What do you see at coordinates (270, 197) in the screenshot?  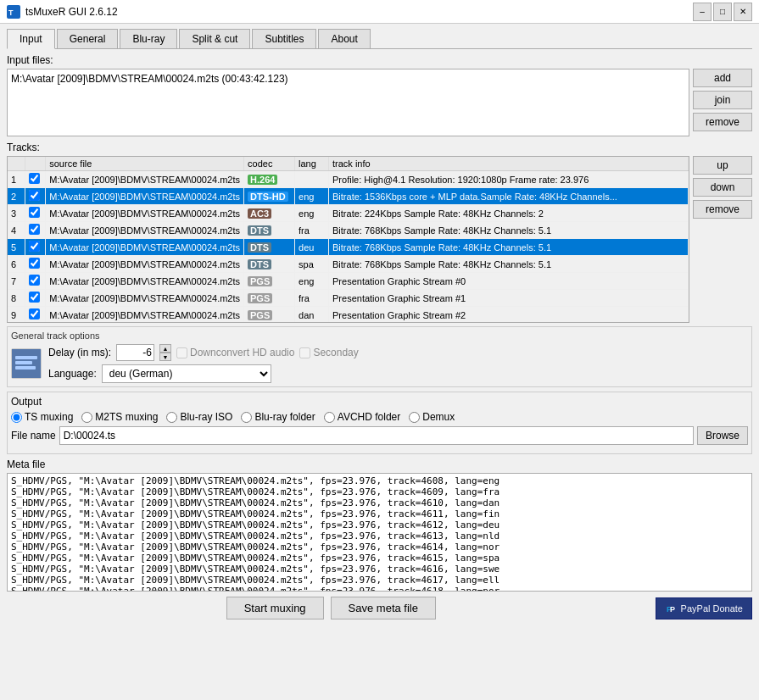 I see `track-codec: DTS-HD` at bounding box center [270, 197].